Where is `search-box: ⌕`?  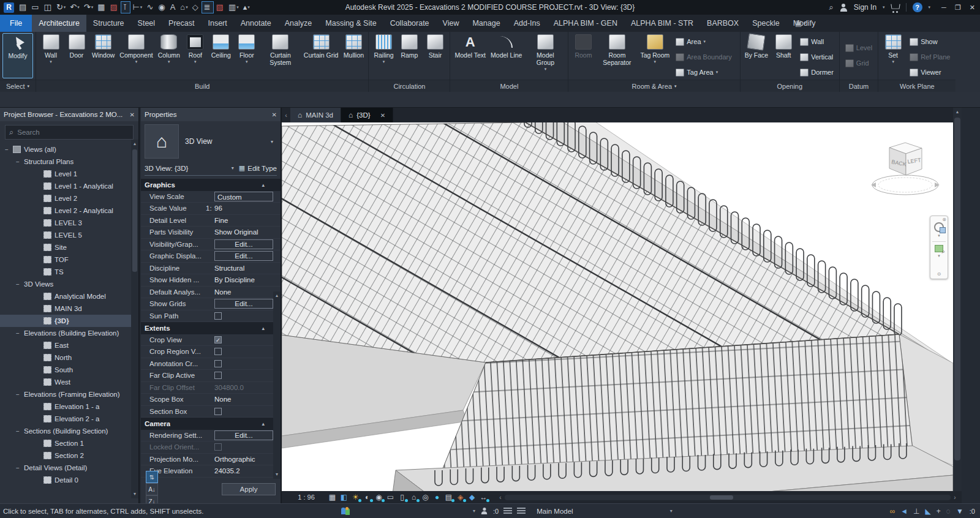 search-box: ⌕ is located at coordinates (69, 132).